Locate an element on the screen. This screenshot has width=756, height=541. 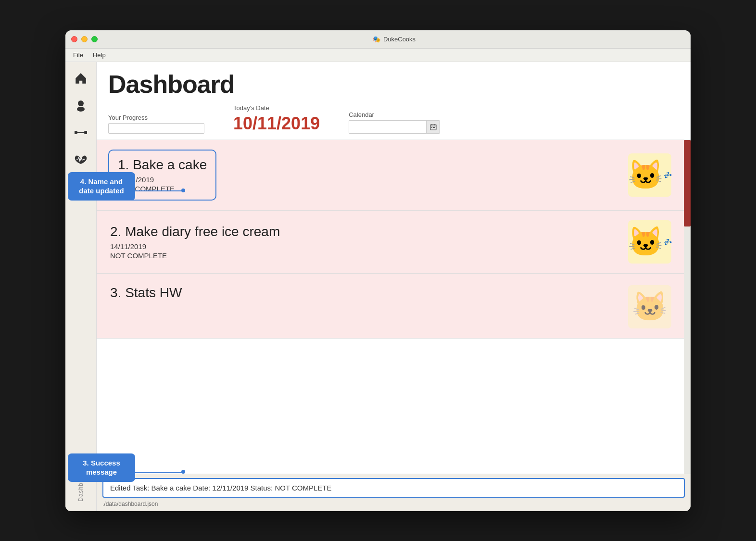
sidebar-health-icon is located at coordinates (81, 159).